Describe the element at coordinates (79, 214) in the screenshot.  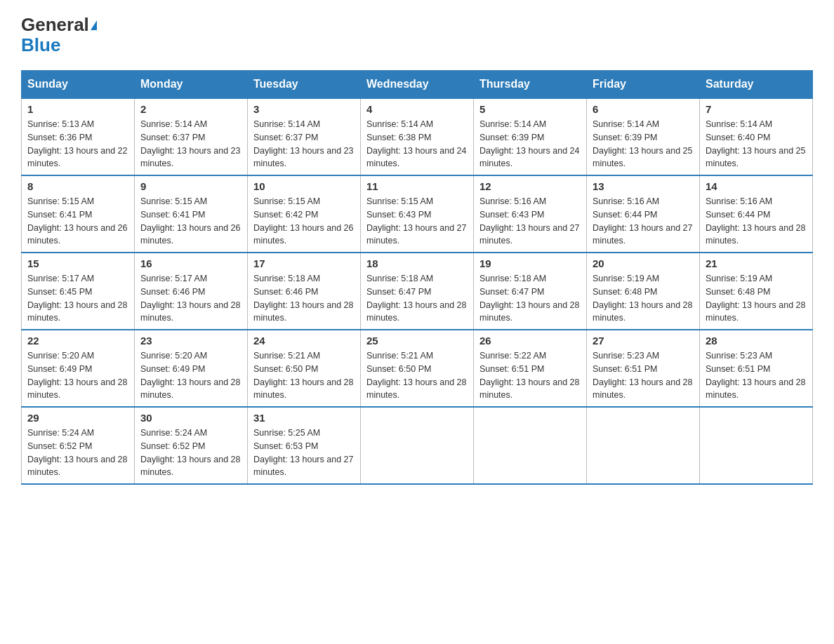
I see `calendar-cell: 8 Sunrise: 5:15 AM Sunset: 6:41 PM Dayli…` at that location.